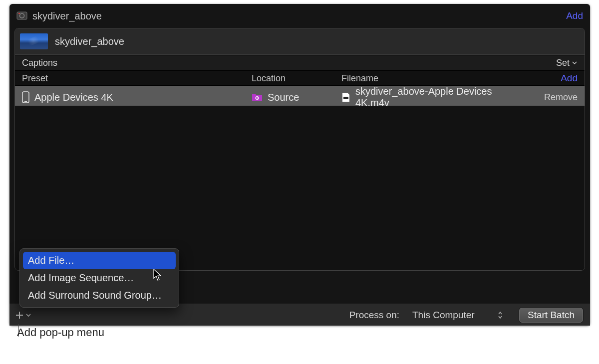 The image size is (599, 364). What do you see at coordinates (300, 63) in the screenshot?
I see `captions-row: Captions Set` at bounding box center [300, 63].